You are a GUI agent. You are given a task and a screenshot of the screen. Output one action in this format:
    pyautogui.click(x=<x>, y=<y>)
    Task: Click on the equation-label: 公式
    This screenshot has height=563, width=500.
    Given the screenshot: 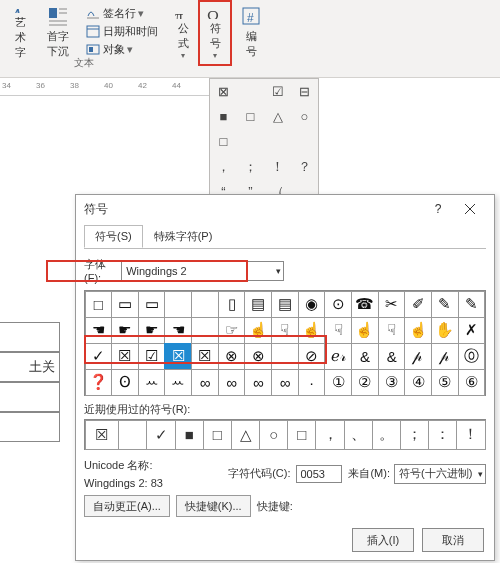 What is the action you would take?
    pyautogui.click(x=183, y=36)
    